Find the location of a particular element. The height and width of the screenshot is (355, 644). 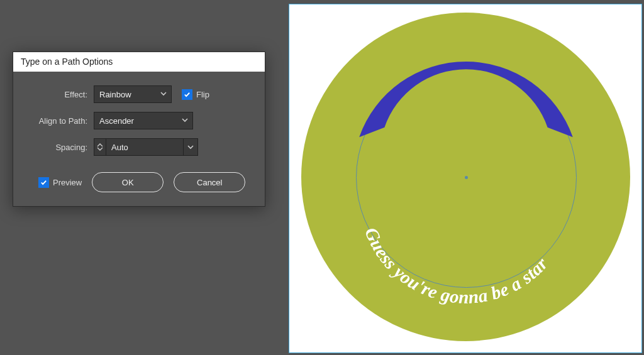

spacing-input: Auto is located at coordinates (146, 147).